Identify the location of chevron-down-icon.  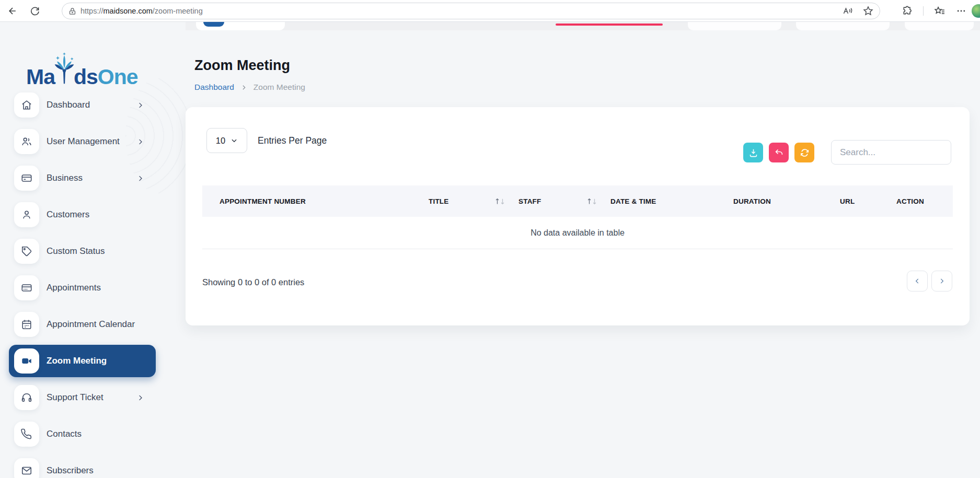
(234, 141).